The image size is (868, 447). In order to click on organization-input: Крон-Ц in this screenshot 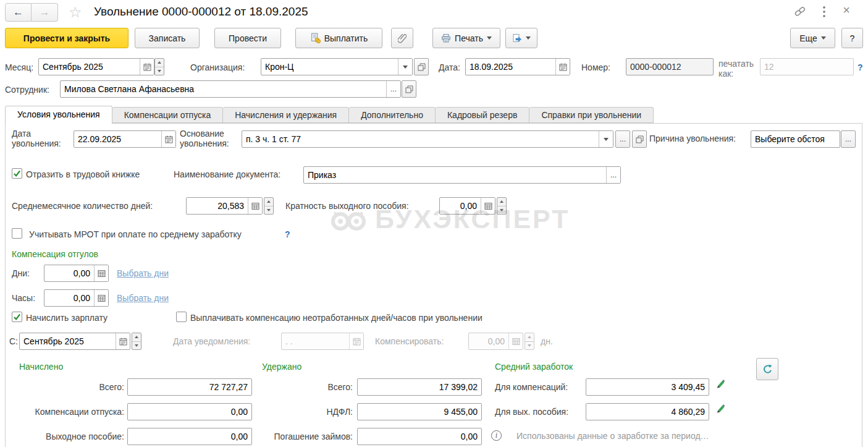, I will do `click(337, 67)`.